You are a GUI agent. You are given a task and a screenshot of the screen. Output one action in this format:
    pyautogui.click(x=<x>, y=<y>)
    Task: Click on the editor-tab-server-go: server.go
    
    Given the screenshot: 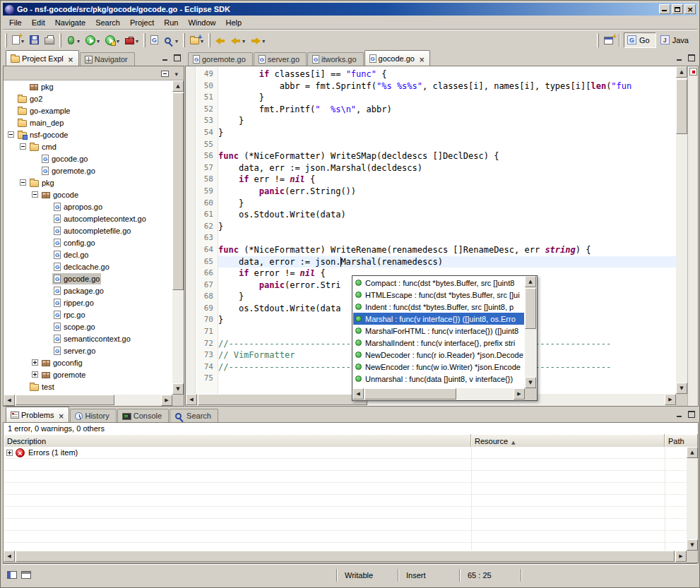 What is the action you would take?
    pyautogui.click(x=280, y=59)
    